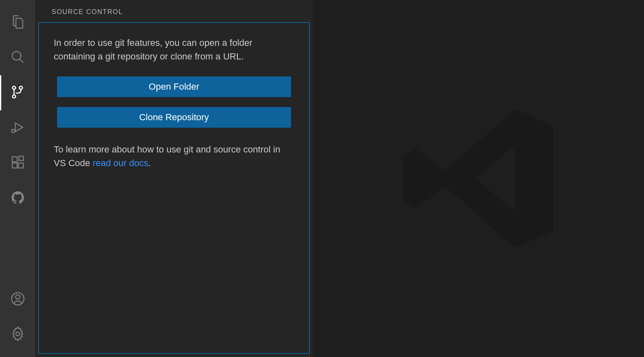 The width and height of the screenshot is (644, 357). I want to click on activity-settings, so click(17, 335).